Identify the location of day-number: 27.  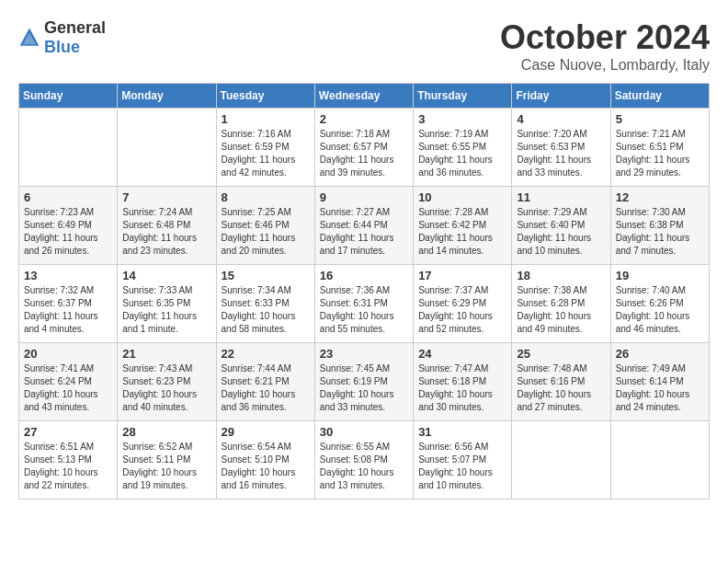
(68, 432).